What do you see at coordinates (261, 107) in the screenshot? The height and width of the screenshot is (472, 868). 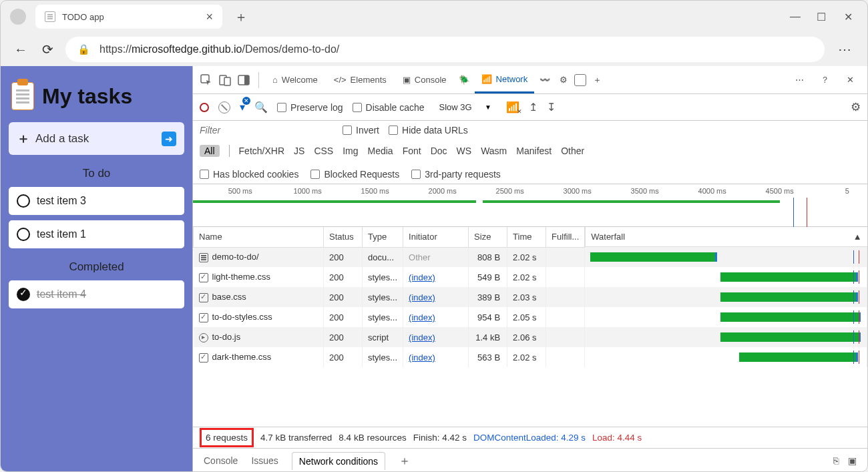 I see `search-icon: 🔍` at bounding box center [261, 107].